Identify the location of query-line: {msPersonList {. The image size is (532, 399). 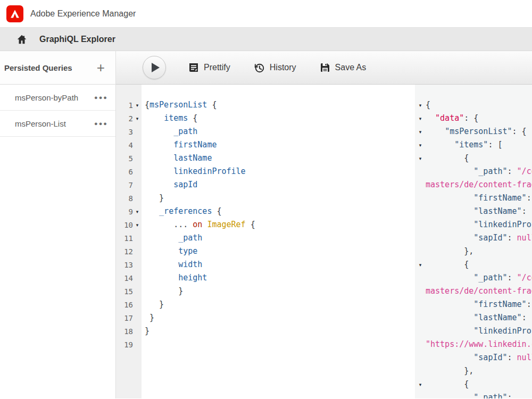
(280, 105).